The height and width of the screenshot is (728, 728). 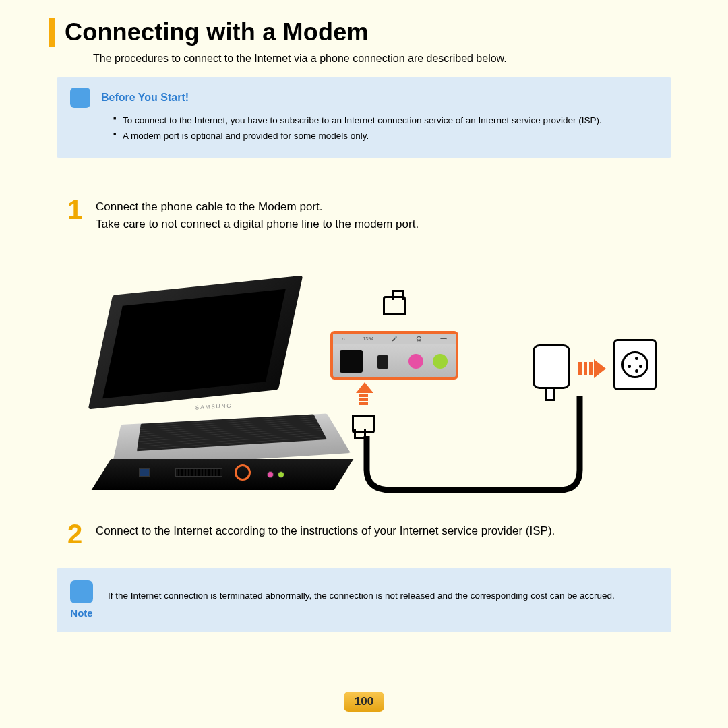 I want to click on before-you-start-box: Before You Start! To connect to the Inte…, so click(x=364, y=117).